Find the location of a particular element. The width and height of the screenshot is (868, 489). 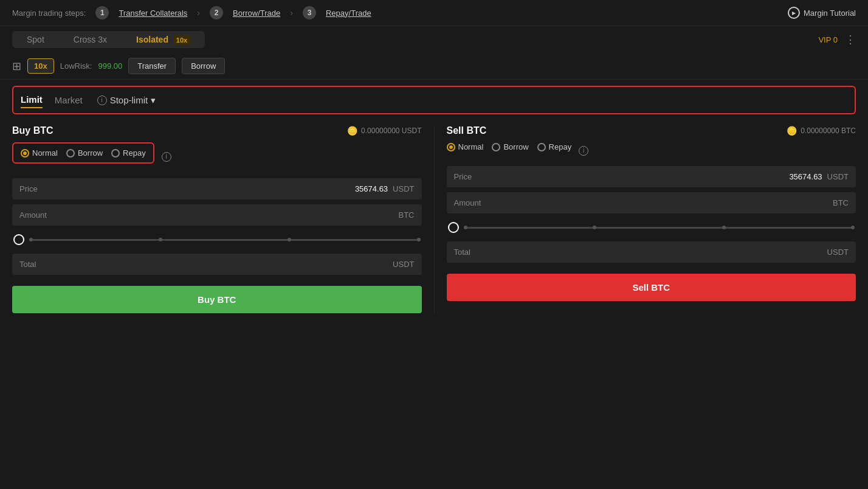

sell-radio-repay: Repay is located at coordinates (554, 147).